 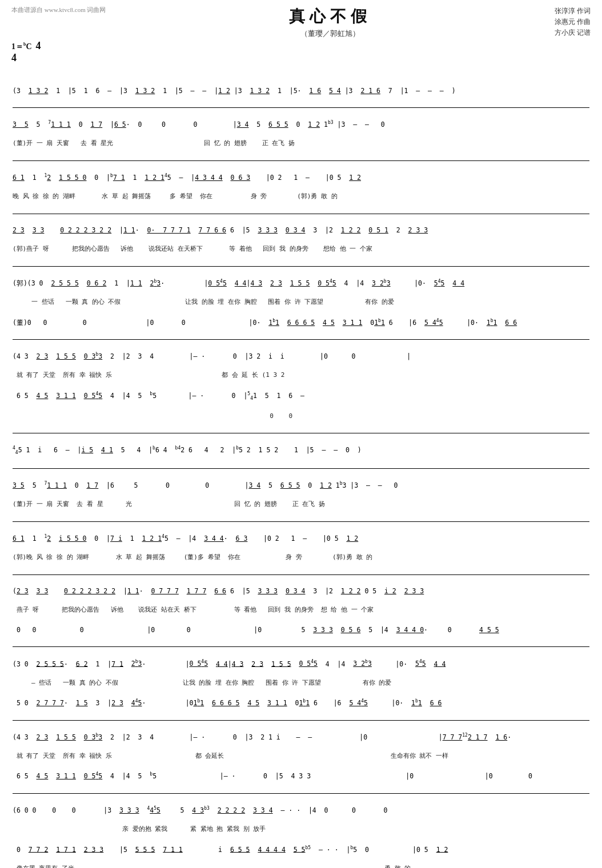 What do you see at coordinates (331, 34) in the screenshot?
I see `subtitle: （董璎／郭虹旭）` at bounding box center [331, 34].